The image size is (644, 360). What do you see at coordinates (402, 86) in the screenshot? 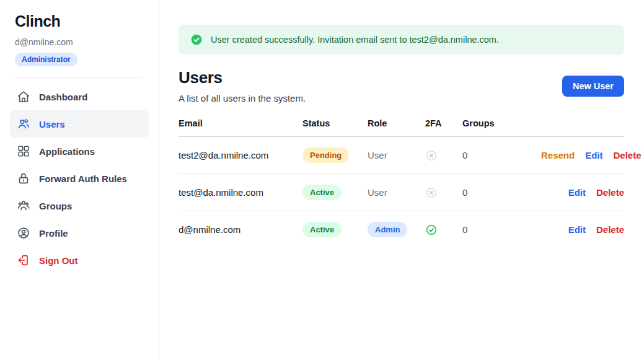
I see `page-header: Users A list of all users in the system.…` at bounding box center [402, 86].